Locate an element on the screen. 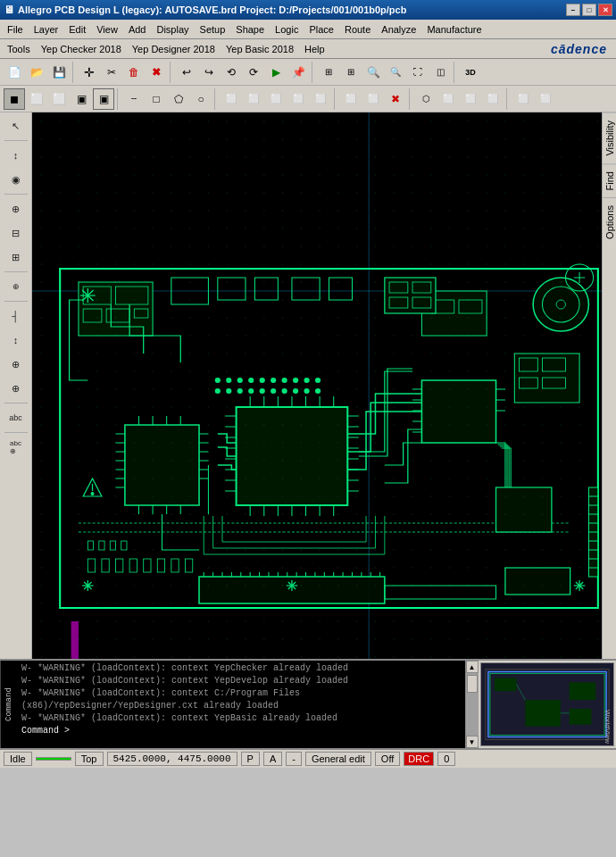 This screenshot has width=616, height=857. tb2-b8: ✖ is located at coordinates (395, 99).